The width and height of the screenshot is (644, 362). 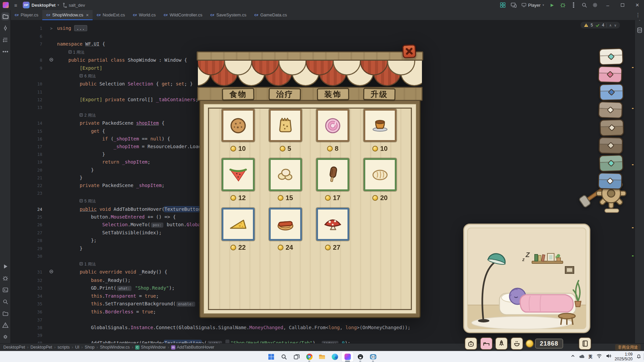 I want to click on shop-item-snack-bag: 5, so click(x=285, y=131).